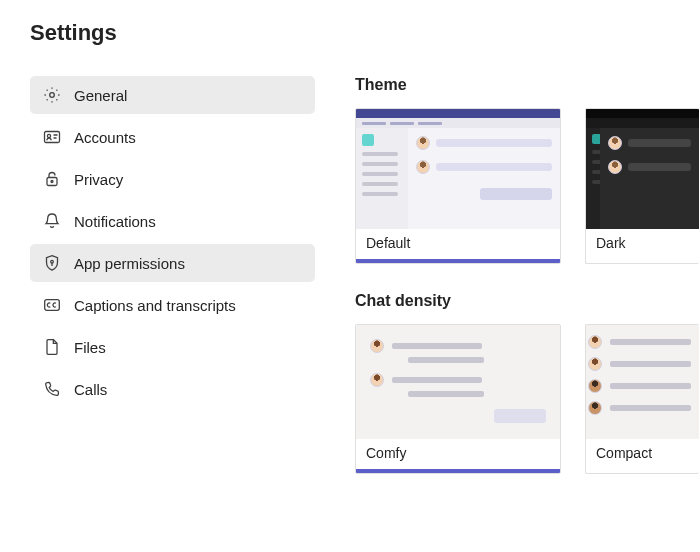  Describe the element at coordinates (365, 33) in the screenshot. I see `settings-page-title: Settings` at that location.